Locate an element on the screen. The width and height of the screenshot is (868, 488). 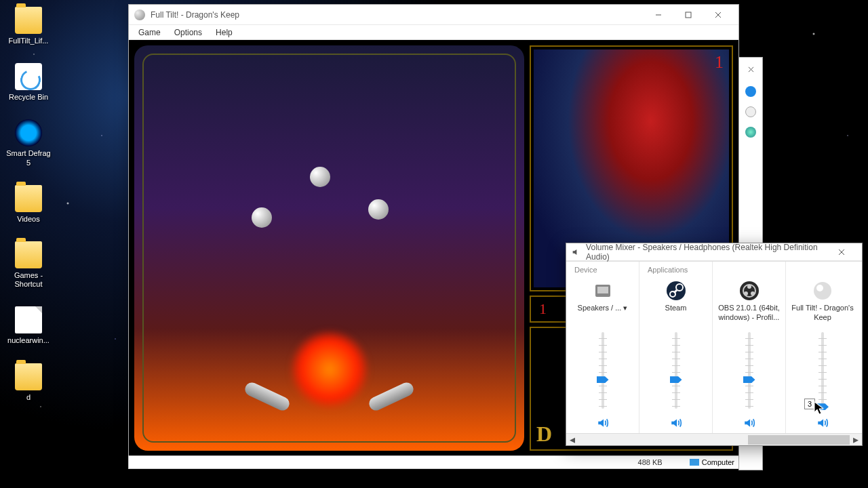
speaker-icon is located at coordinates (576, 252).